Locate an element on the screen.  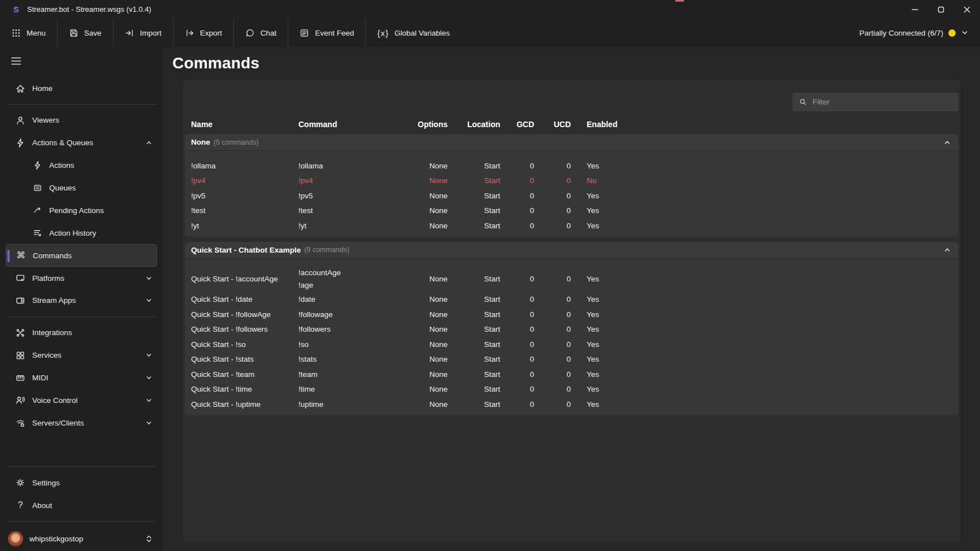
table-row: Quick Start - !stats !stats None Start 0… is located at coordinates (572, 359).